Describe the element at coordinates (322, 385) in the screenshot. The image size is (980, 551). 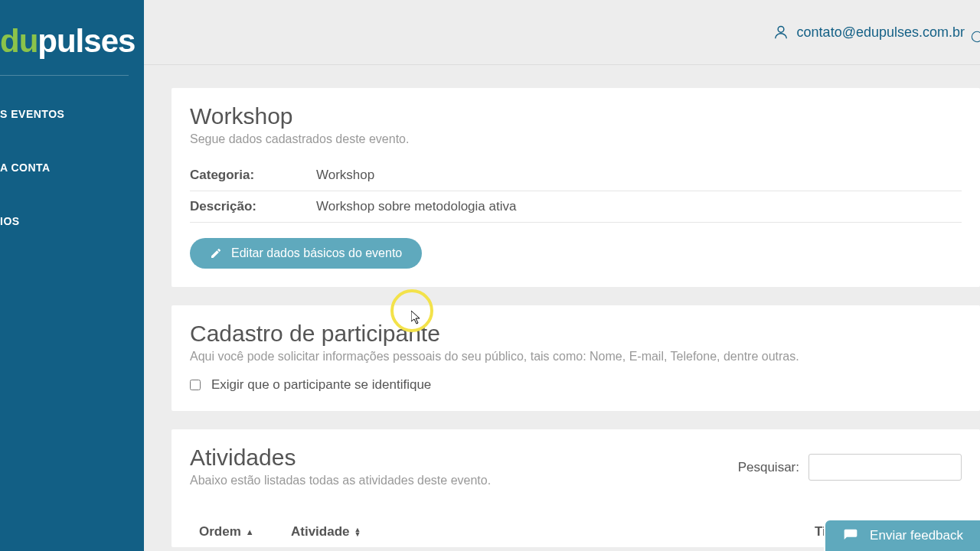
I see `require-identify-label: Exigir que o participante se identifique` at that location.